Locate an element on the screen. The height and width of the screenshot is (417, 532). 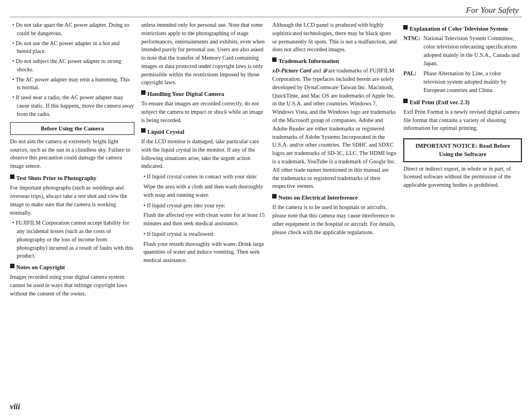
color-tv-table: NTSC: National Television System Committ… is located at coordinates (463, 65).